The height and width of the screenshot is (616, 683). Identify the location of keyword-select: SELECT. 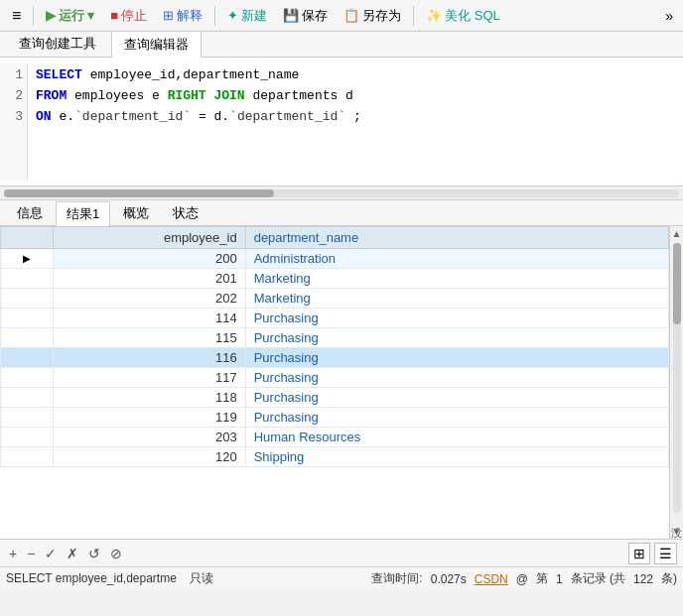
(60, 75).